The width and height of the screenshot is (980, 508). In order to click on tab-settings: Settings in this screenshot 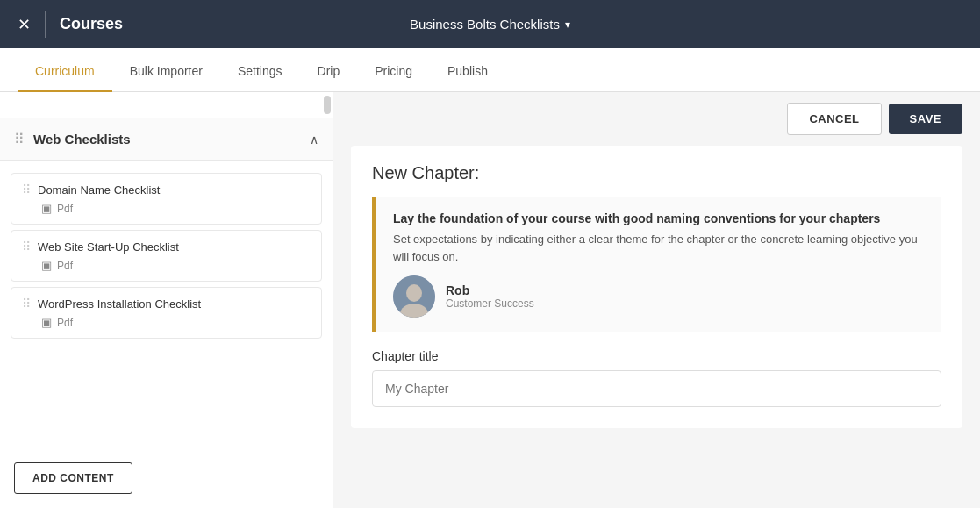, I will do `click(260, 72)`.